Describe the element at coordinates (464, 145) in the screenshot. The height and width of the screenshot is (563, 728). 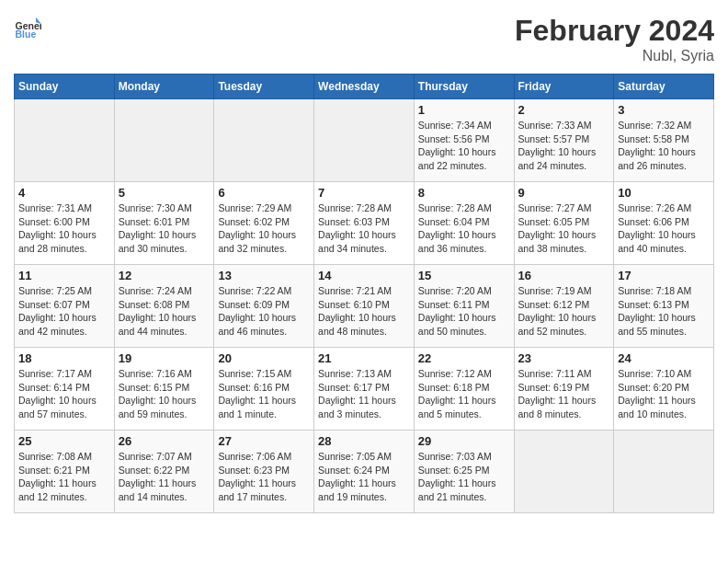
I see `day-info: Sunrise: 7:34 AM Sunset: 5:56 PM Dayligh…` at that location.